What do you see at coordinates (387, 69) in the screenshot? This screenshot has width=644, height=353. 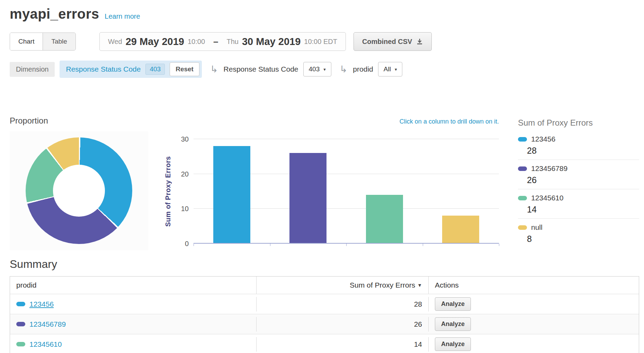 I see `prodid-dropdown-value: All` at bounding box center [387, 69].